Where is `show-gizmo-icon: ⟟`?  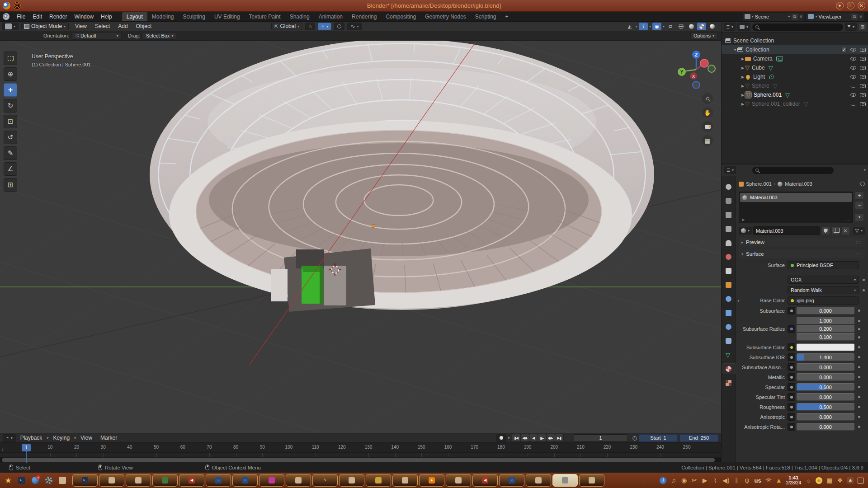 show-gizmo-icon: ⟟ is located at coordinates (643, 26).